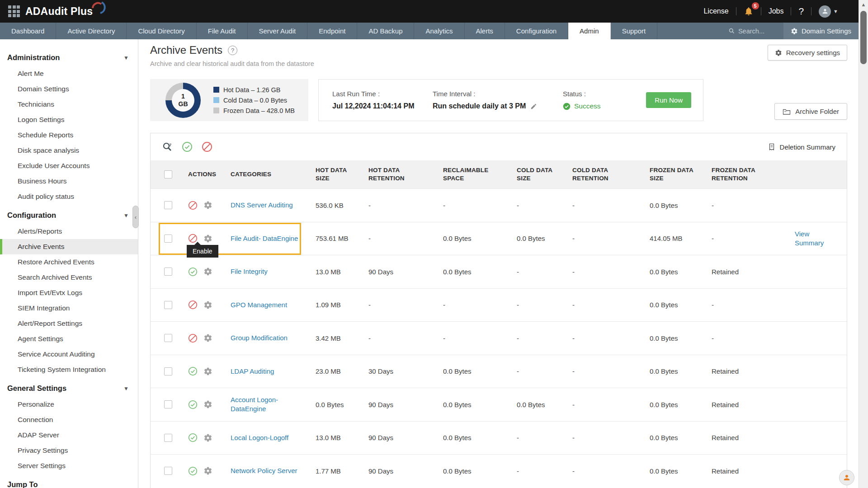  What do you see at coordinates (634, 31) in the screenshot?
I see `nav-tab-support: Support` at bounding box center [634, 31].